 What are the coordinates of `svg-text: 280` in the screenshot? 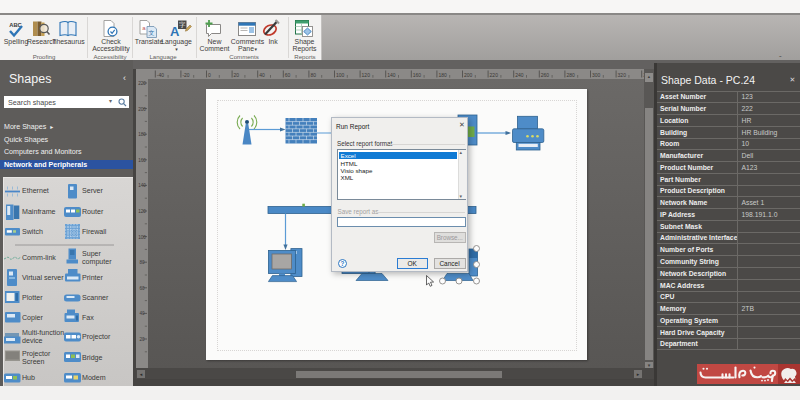 It's located at (570, 75).